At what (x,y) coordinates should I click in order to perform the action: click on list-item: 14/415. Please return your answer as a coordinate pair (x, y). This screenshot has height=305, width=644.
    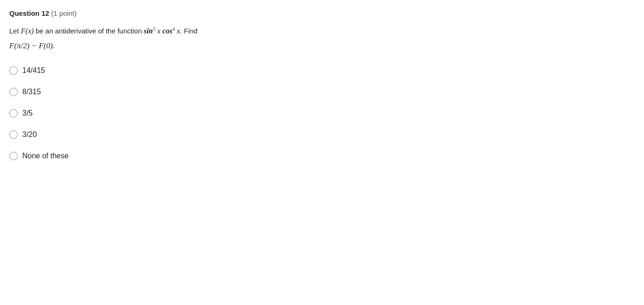
    Looking at the image, I should click on (322, 71).